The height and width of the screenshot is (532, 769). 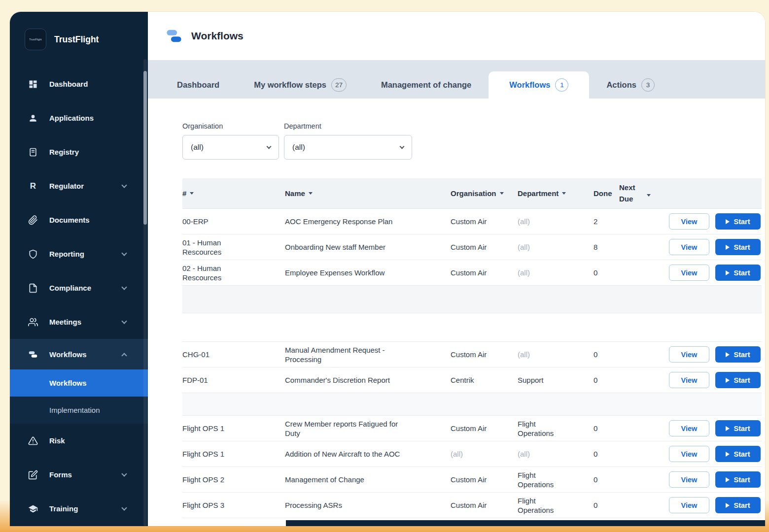 I want to click on tab-actions: Actions 3, so click(x=630, y=85).